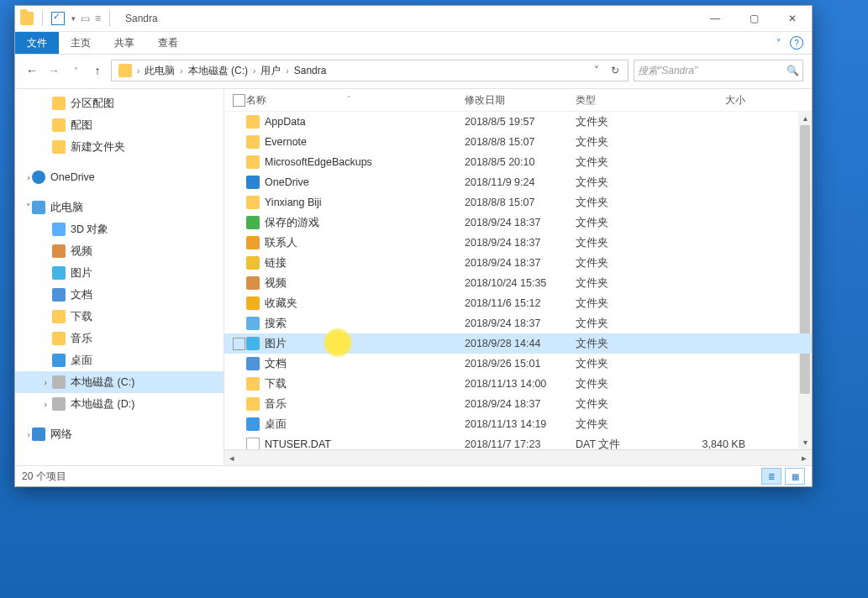 The height and width of the screenshot is (598, 868). I want to click on file-row: 收藏夹2018/11/6 15:12文件夹, so click(518, 303).